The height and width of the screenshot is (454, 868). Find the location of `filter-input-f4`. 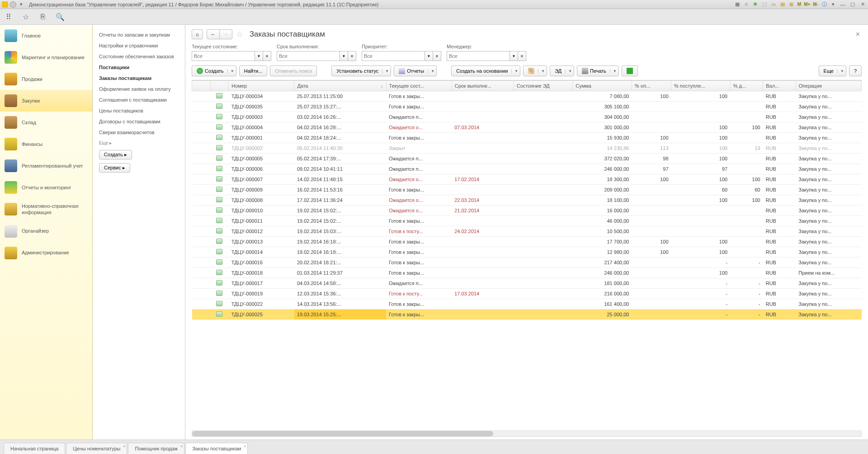

filter-input-f4 is located at coordinates (478, 56).